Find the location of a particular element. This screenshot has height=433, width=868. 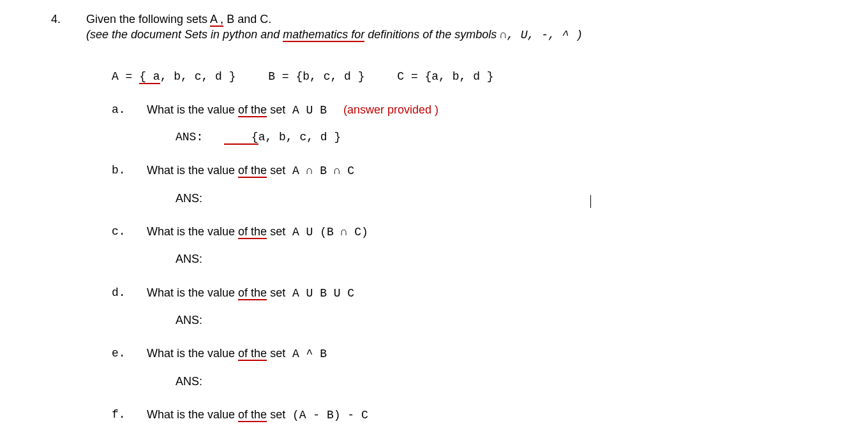

answer-provided-note: (answer provided ) is located at coordinates (391, 110).